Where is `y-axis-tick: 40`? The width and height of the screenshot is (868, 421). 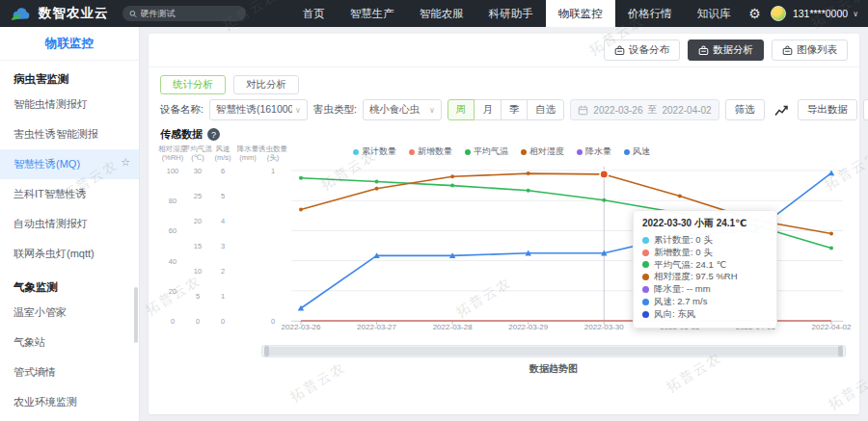
y-axis-tick: 40 is located at coordinates (173, 262).